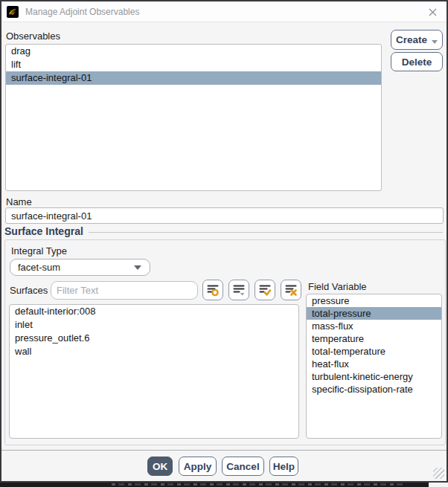 This screenshot has height=487, width=448. I want to click on field-variable-list: pressure total-pressure mass-flux temper…, so click(374, 366).